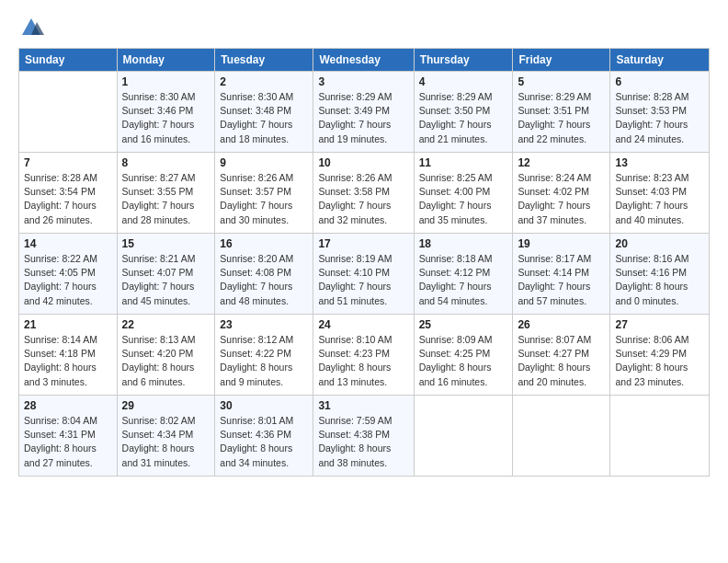 Image resolution: width=728 pixels, height=563 pixels. I want to click on day-info: Sunrise: 8:28 AMSunset: 3:53 PMDaylight:…, so click(660, 118).